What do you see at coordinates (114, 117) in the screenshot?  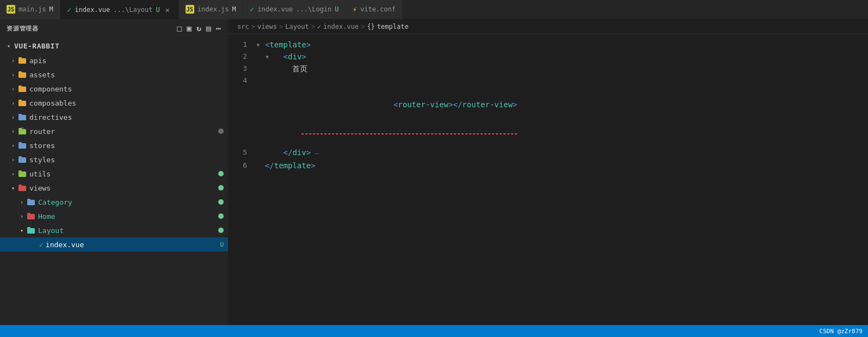 I see `sidebar-item-directives: directives` at bounding box center [114, 117].